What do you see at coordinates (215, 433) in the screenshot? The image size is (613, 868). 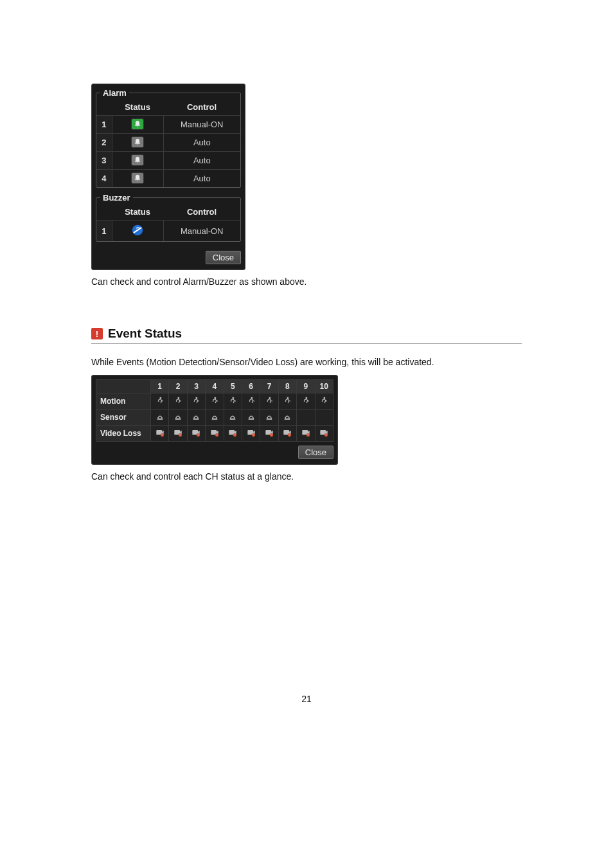 I see `events-row: Video Loss` at bounding box center [215, 433].